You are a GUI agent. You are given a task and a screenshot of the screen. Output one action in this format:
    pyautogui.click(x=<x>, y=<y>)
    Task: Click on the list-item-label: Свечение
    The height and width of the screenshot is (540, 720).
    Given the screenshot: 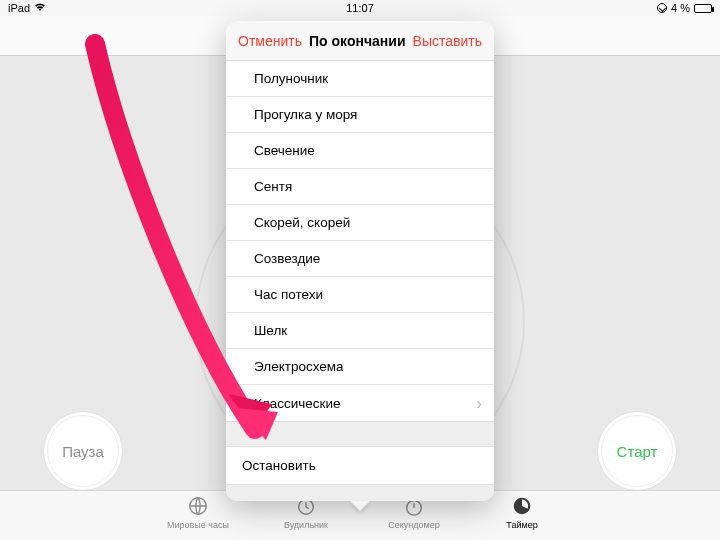 What is the action you would take?
    pyautogui.click(x=284, y=150)
    